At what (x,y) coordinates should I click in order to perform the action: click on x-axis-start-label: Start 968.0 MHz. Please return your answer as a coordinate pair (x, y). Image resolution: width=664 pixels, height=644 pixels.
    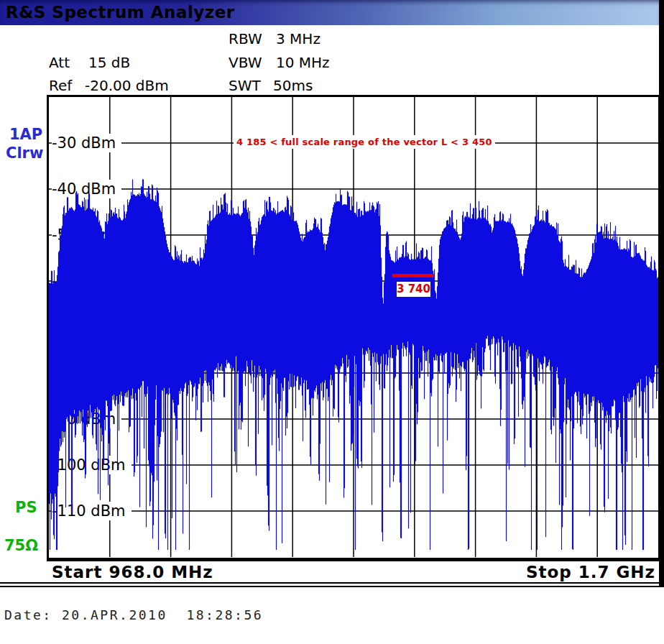
    Looking at the image, I should click on (132, 572).